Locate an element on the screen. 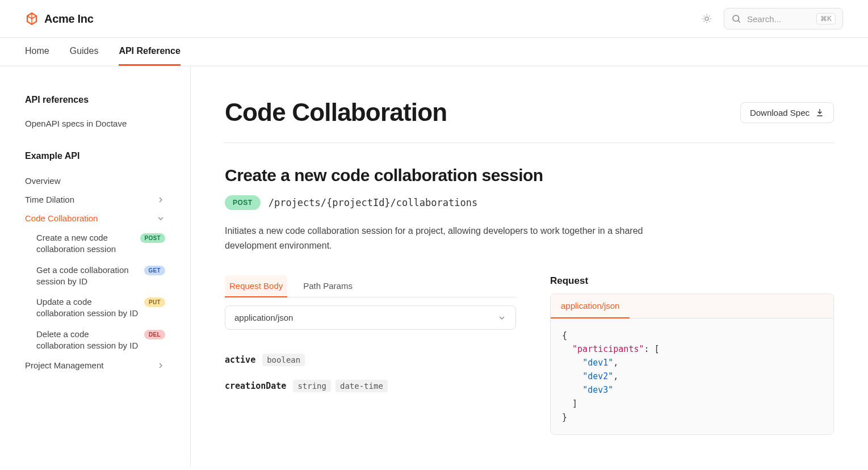  code-panel: application/json { "participants": [ "de… is located at coordinates (692, 364).